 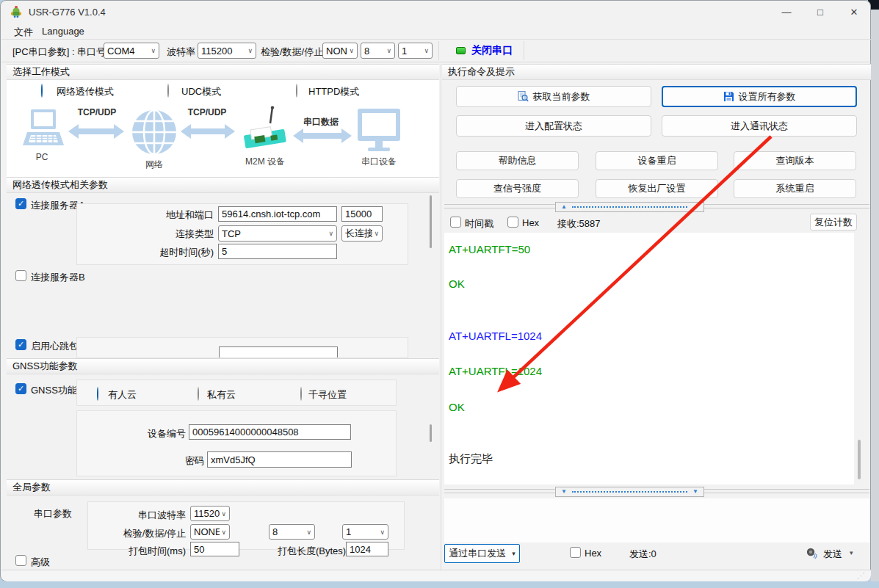 What do you see at coordinates (168, 91) in the screenshot?
I see `radio-udc` at bounding box center [168, 91].